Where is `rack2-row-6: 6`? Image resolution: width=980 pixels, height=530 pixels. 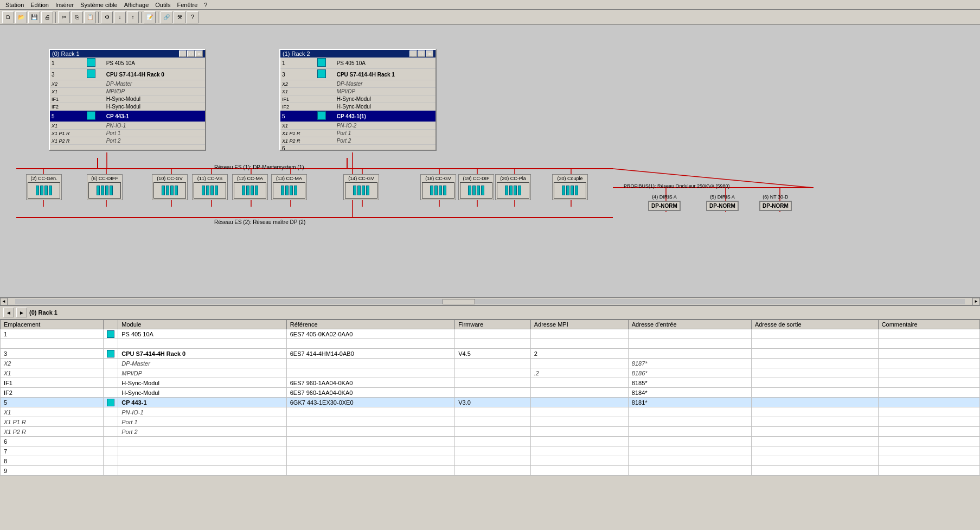 rack2-row-6: 6 is located at coordinates (358, 148).